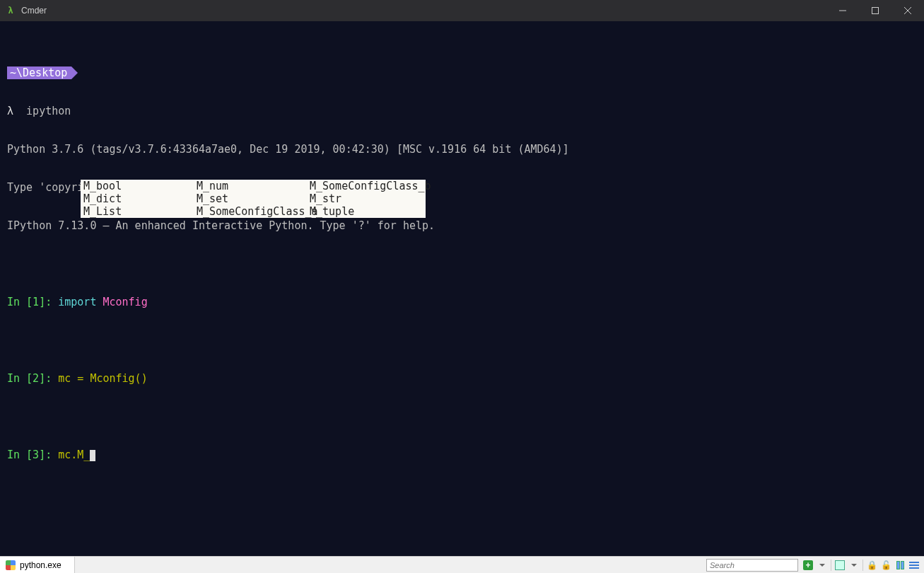 This screenshot has width=924, height=573. Describe the element at coordinates (840, 565) in the screenshot. I see `window-mode-button` at that location.